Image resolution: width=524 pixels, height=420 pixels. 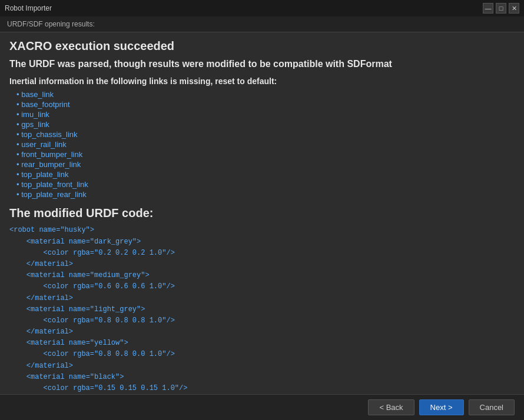 What do you see at coordinates (262, 46) in the screenshot?
I see `success-title: XACRO execution succeeded` at bounding box center [262, 46].